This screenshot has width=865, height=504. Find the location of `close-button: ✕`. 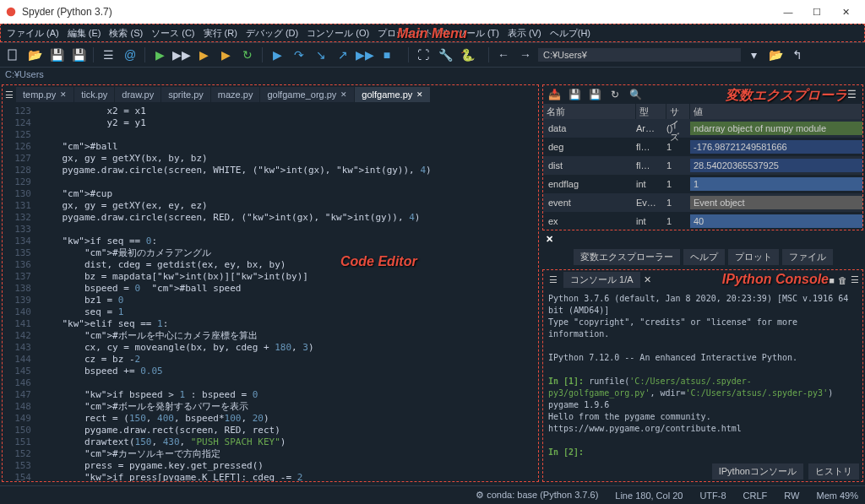

close-button: ✕ is located at coordinates (846, 12).